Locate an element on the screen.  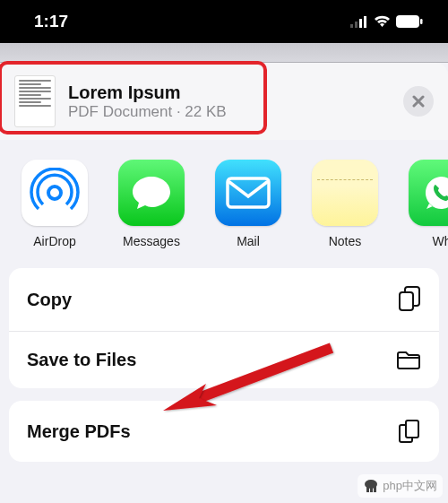
mail-label: Mail is located at coordinates (248, 241).